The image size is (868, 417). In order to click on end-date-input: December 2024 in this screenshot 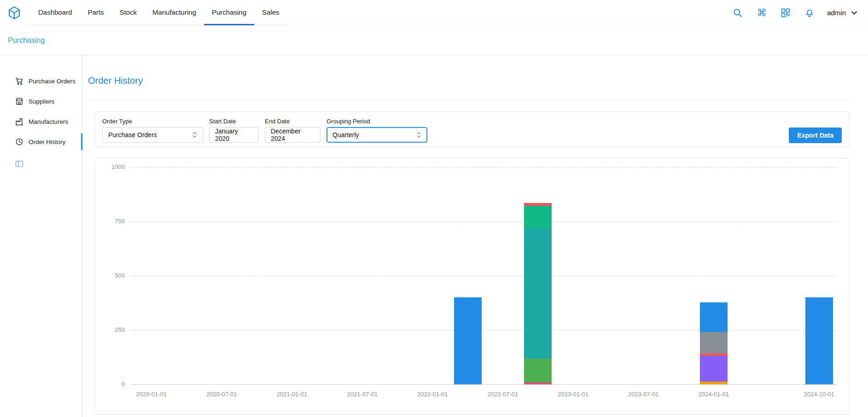, I will do `click(293, 135)`.